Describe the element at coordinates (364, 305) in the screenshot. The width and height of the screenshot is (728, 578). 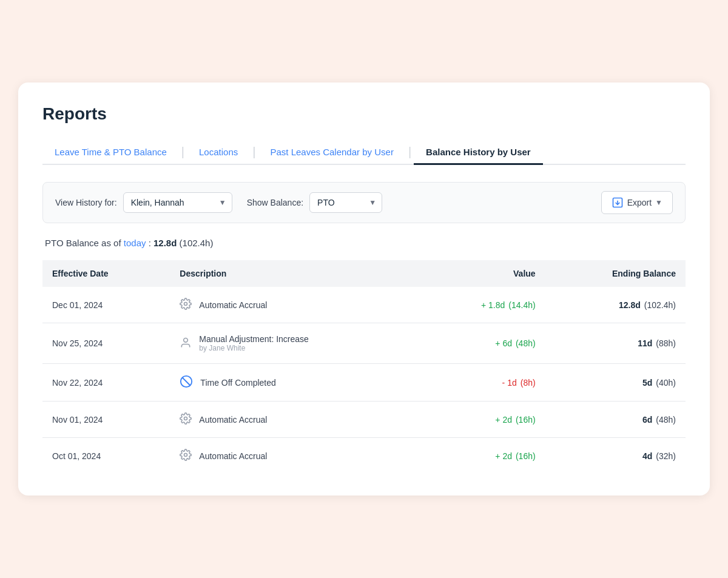
I see `table-row: Dec 01, 2024 Automatic Accrual+ 1.8d(14.…` at that location.